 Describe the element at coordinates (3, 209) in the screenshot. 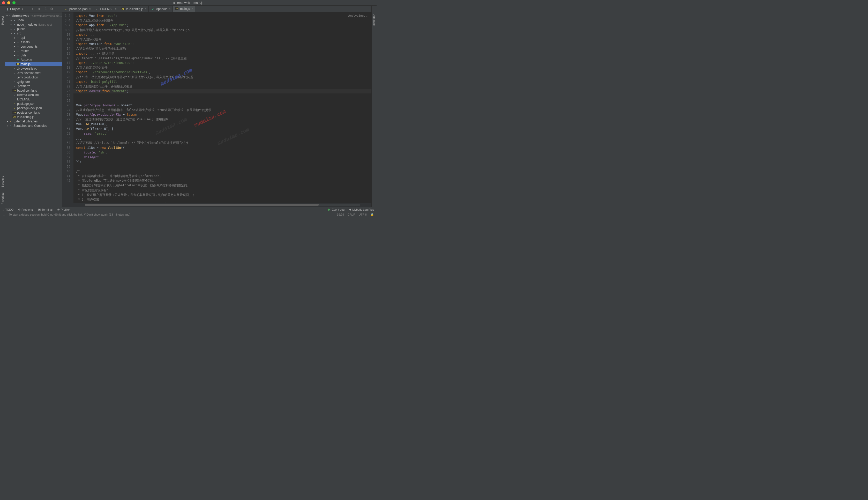

I see `list-icon: ≡` at that location.